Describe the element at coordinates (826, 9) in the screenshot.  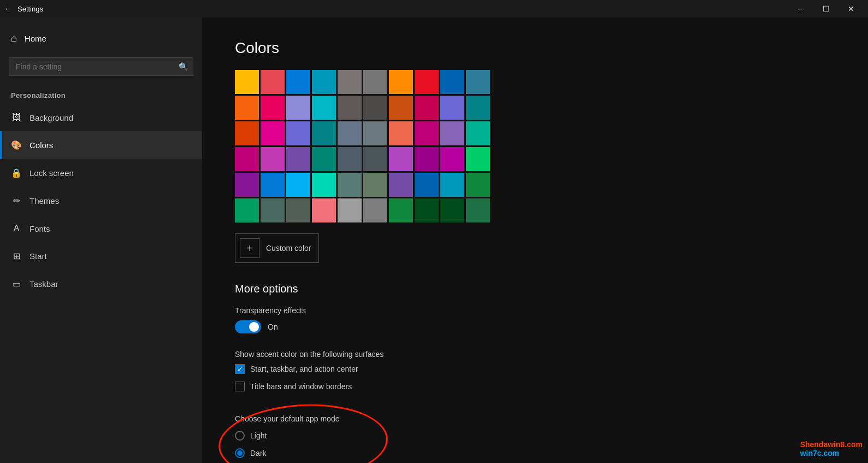
I see `maximize-button: ☐` at that location.